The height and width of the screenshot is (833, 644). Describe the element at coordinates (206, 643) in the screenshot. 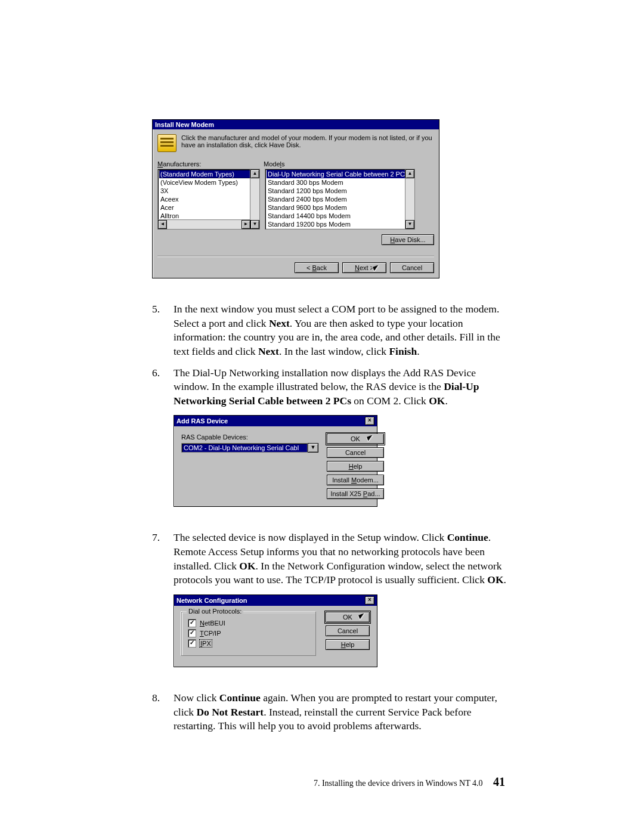

I see `ipx-label: IPX` at that location.